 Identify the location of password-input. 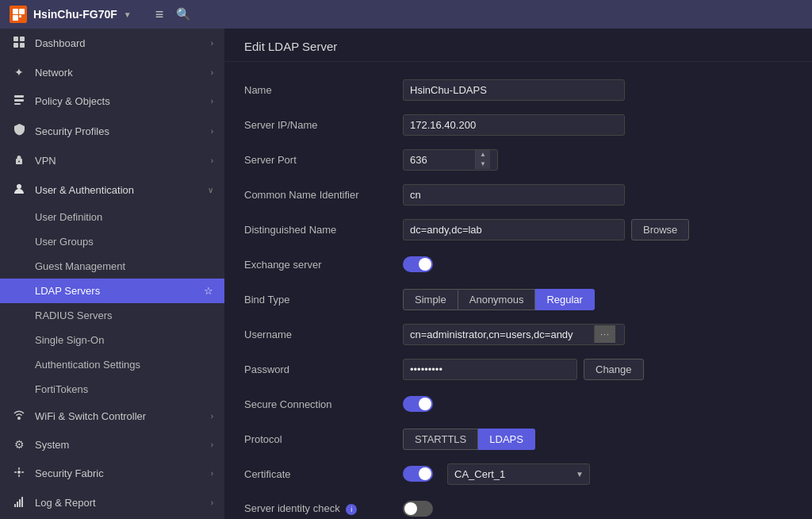
(490, 370).